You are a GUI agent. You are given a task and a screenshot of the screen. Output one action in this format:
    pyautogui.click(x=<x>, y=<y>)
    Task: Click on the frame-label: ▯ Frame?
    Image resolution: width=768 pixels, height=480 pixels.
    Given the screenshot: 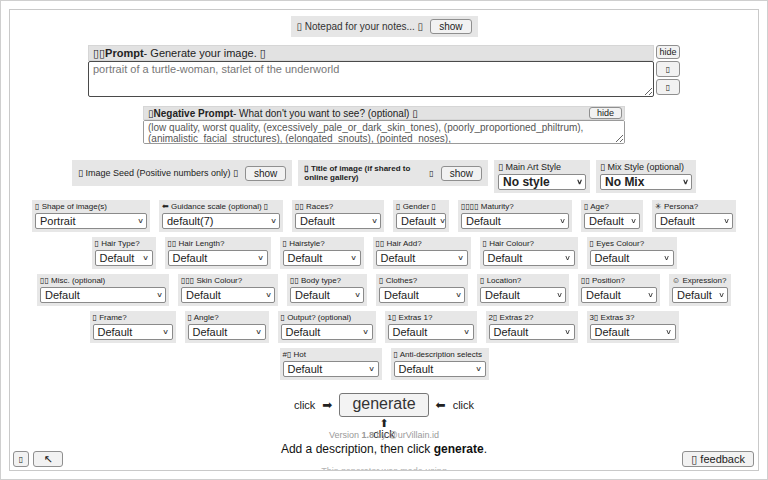 What is the action you would take?
    pyautogui.click(x=133, y=318)
    